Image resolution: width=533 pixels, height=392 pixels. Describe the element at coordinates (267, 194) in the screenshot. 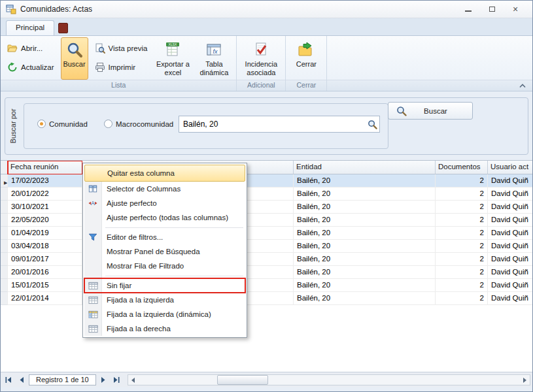

I see `table-row: 20/01/2022Bailén, 202David Quiñ` at that location.